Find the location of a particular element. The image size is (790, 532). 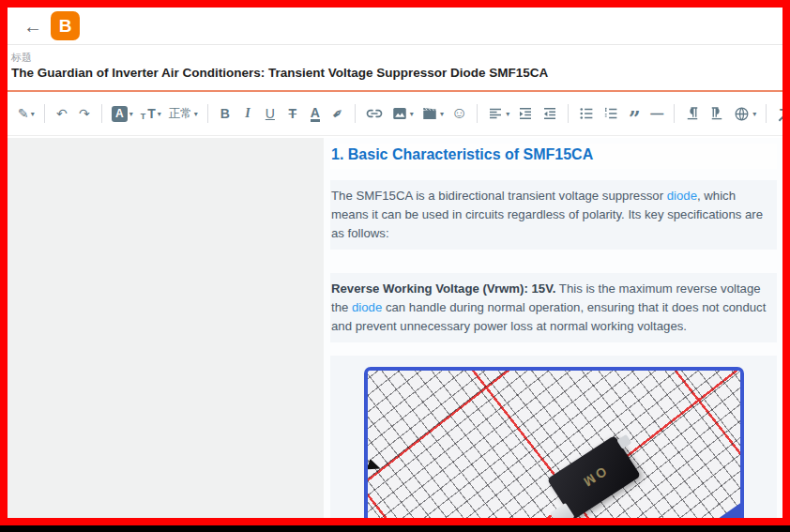

align-left-icon is located at coordinates (495, 114).